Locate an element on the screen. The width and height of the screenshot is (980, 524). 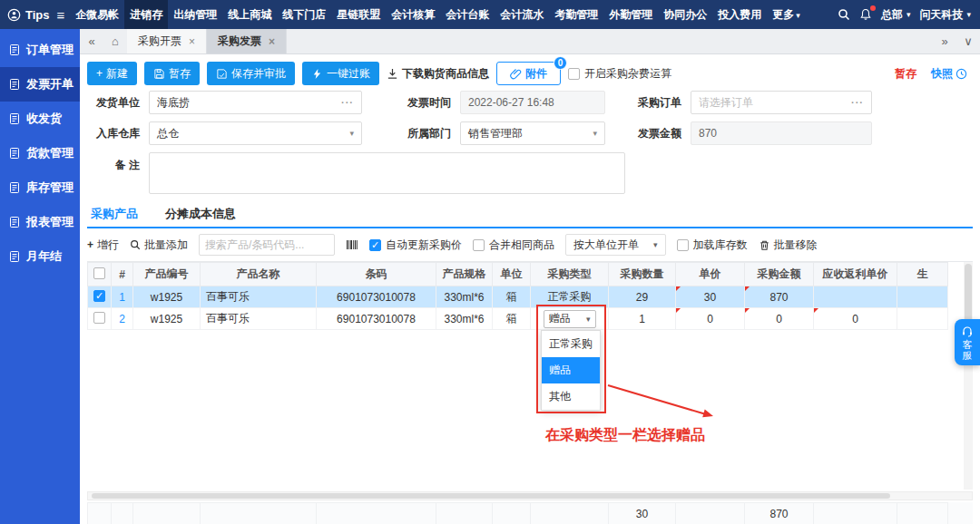
home-icon: ⌂ is located at coordinates (115, 42).